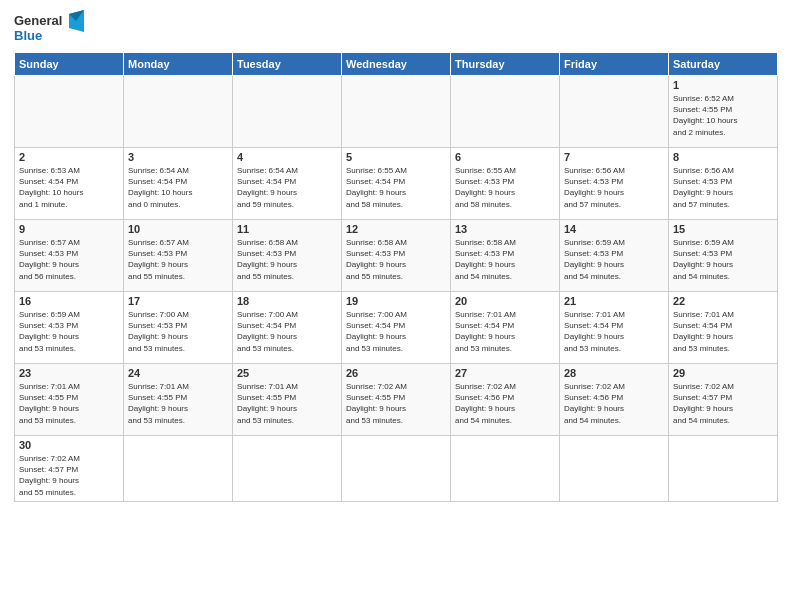  Describe the element at coordinates (69, 188) in the screenshot. I see `day-info: Sunrise: 6:53 AM Sunset: 4:54 PM Dayligh…` at that location.